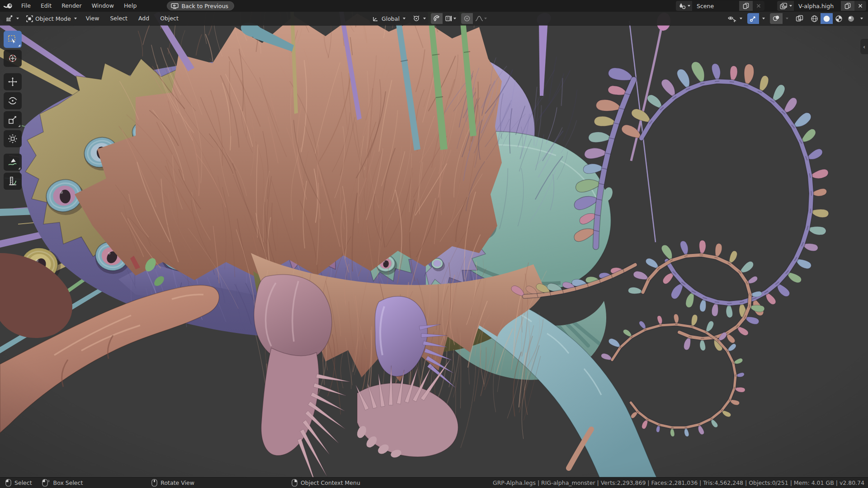 This screenshot has height=488, width=868. I want to click on blender-logo, so click(9, 6).